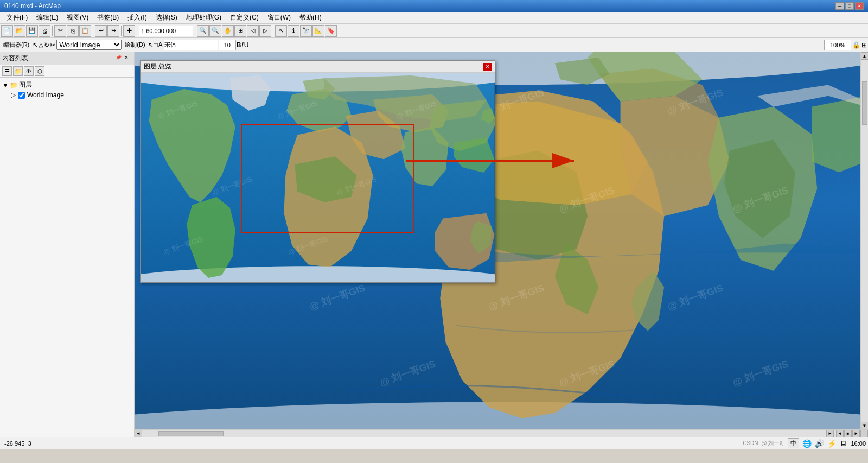 The image size is (868, 463). Describe the element at coordinates (93, 31) in the screenshot. I see `sep2` at that location.